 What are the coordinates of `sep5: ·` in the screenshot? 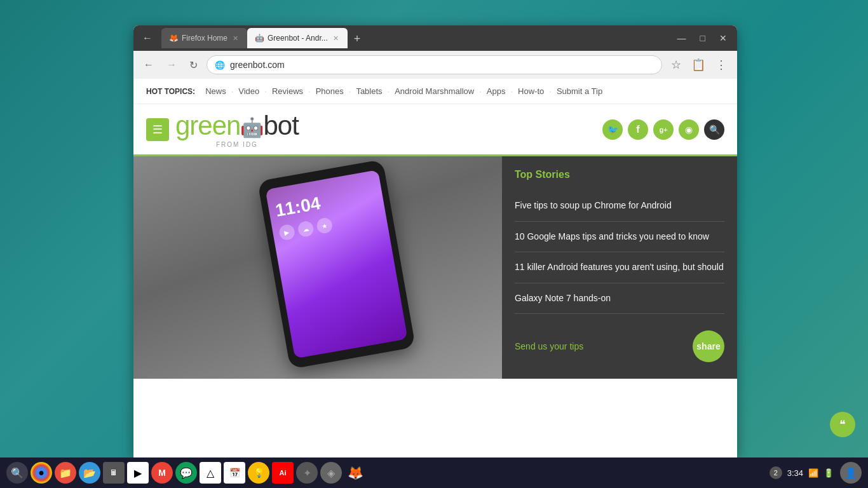 It's located at (389, 92).